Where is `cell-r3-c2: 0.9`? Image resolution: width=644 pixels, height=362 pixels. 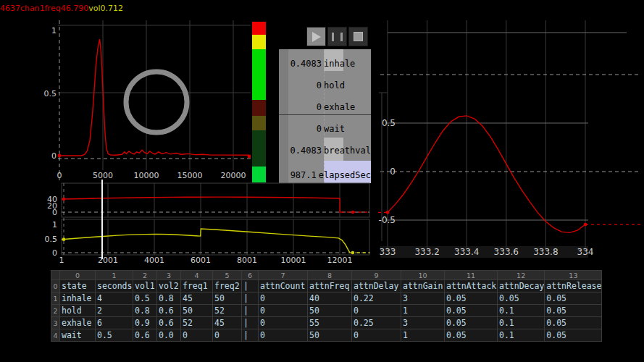 cell-r3-c2: 0.9 is located at coordinates (145, 323).